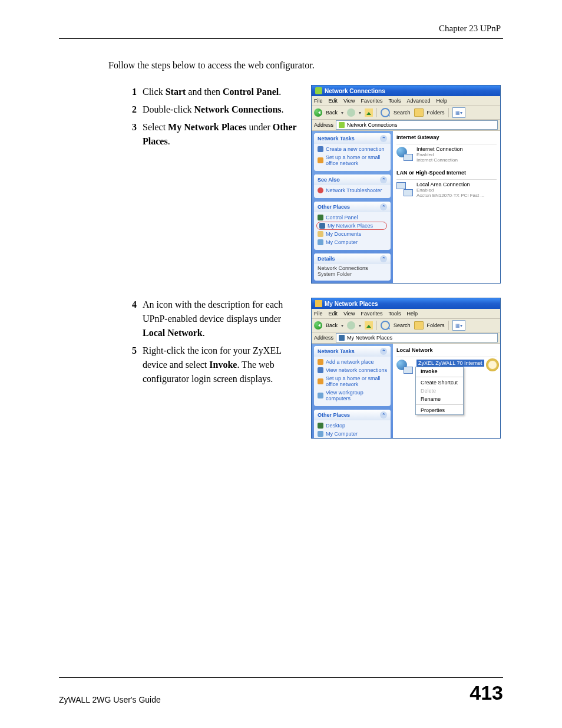  Describe the element at coordinates (352, 186) in the screenshot. I see `panel-see-also: See Also ⌃ Network Troubleshooter` at that location.